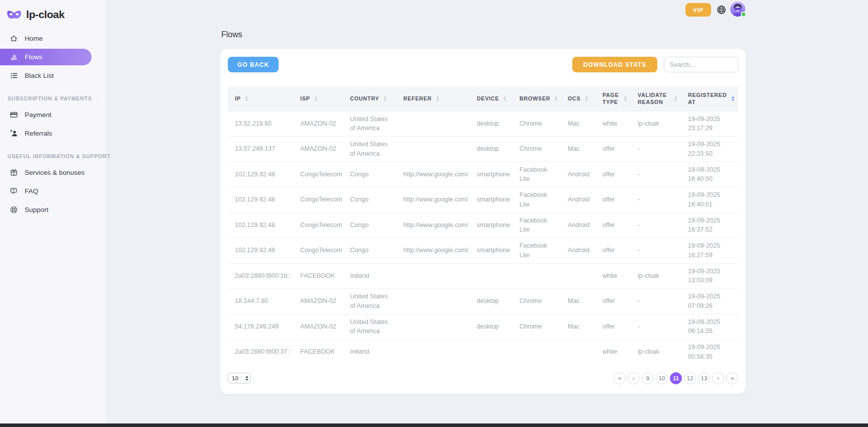 Image resolution: width=868 pixels, height=427 pixels. What do you see at coordinates (483, 124) in the screenshot?
I see `table-row: 13.52.218.60AMAZON-02United States of Am…` at bounding box center [483, 124].